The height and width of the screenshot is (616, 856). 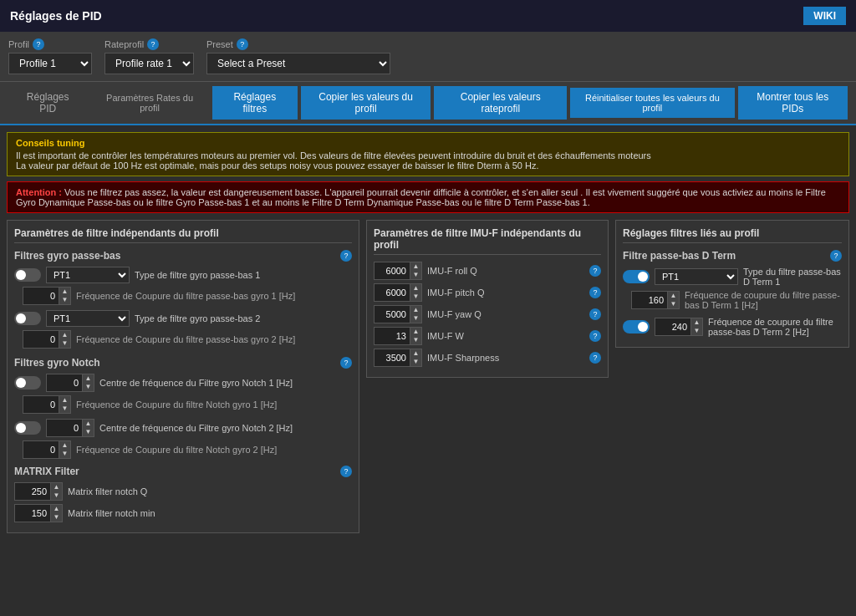 What do you see at coordinates (415, 354) in the screenshot?
I see `imuf-sharpness-up: ▲` at bounding box center [415, 354].